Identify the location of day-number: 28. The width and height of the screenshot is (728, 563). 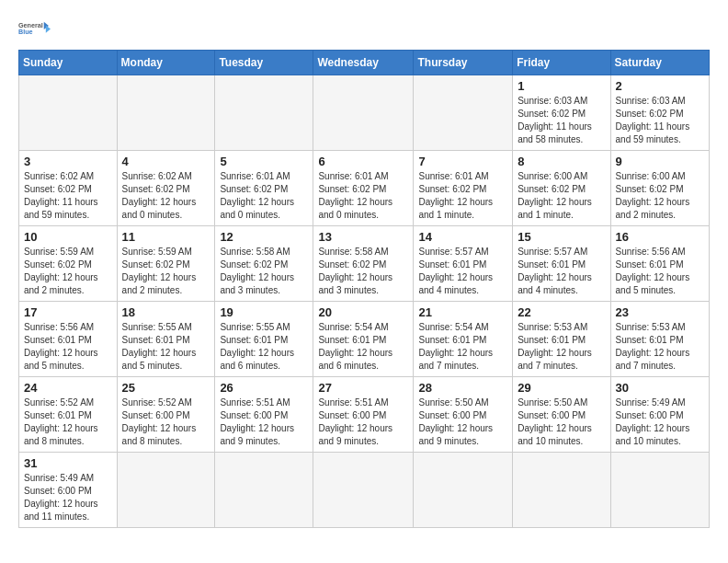
(463, 388).